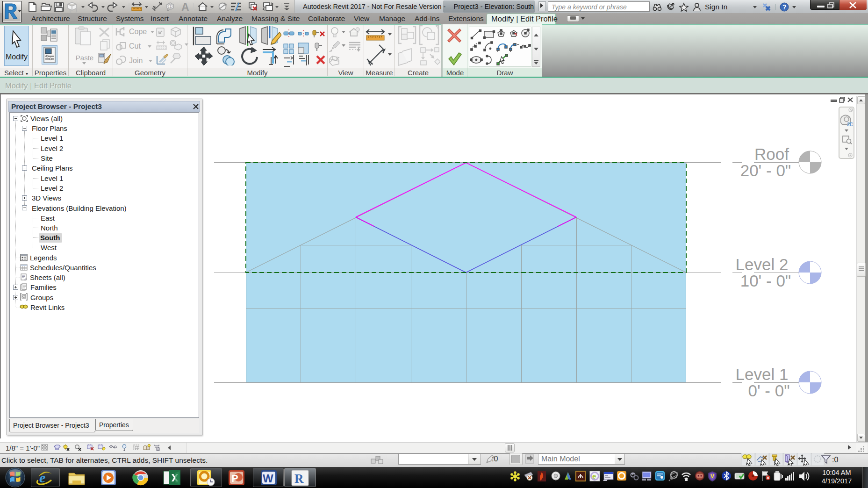 This screenshot has width=868, height=488. I want to click on svg-text: 2D, so click(850, 124).